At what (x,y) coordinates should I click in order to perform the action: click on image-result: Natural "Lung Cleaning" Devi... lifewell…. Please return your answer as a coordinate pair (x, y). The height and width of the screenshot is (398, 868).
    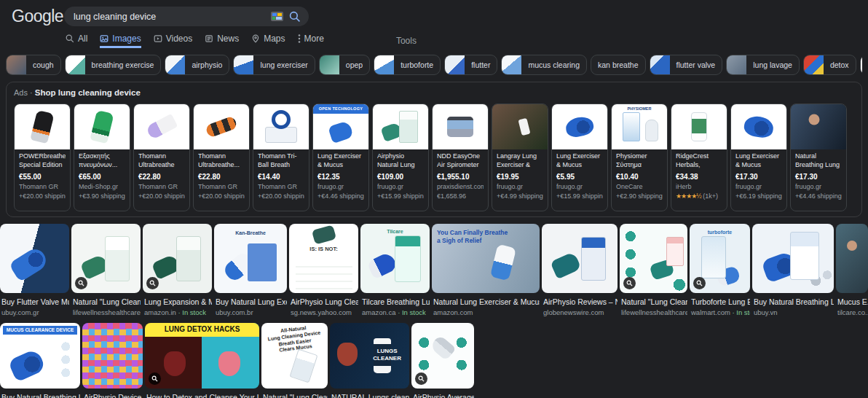
    Looking at the image, I should click on (654, 270).